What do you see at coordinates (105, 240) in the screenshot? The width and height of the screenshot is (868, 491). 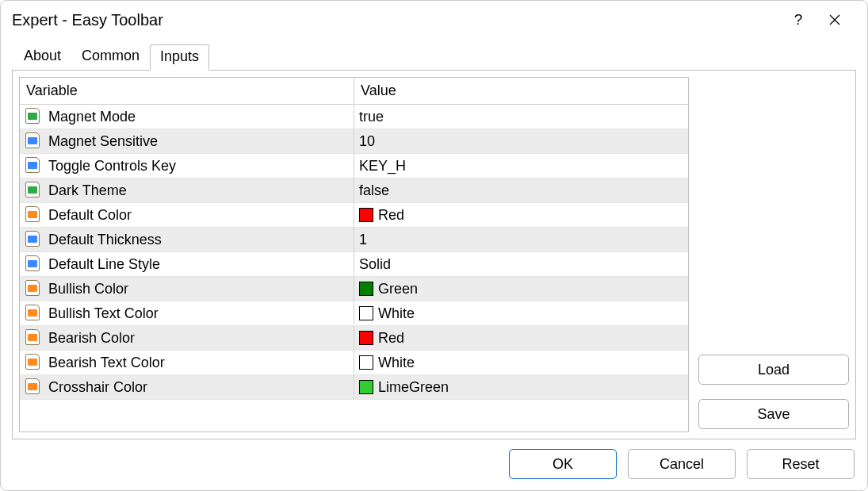 I see `variable-name: Default Thickness` at bounding box center [105, 240].